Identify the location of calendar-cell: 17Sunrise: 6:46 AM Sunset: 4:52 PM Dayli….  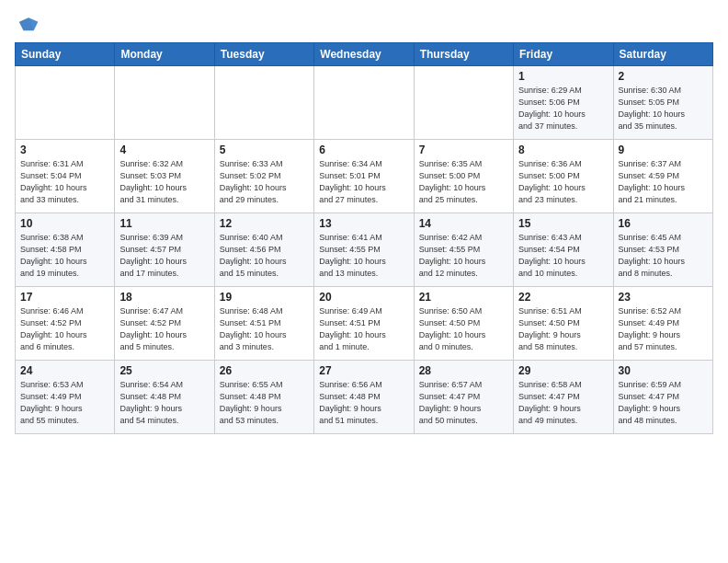
(65, 324).